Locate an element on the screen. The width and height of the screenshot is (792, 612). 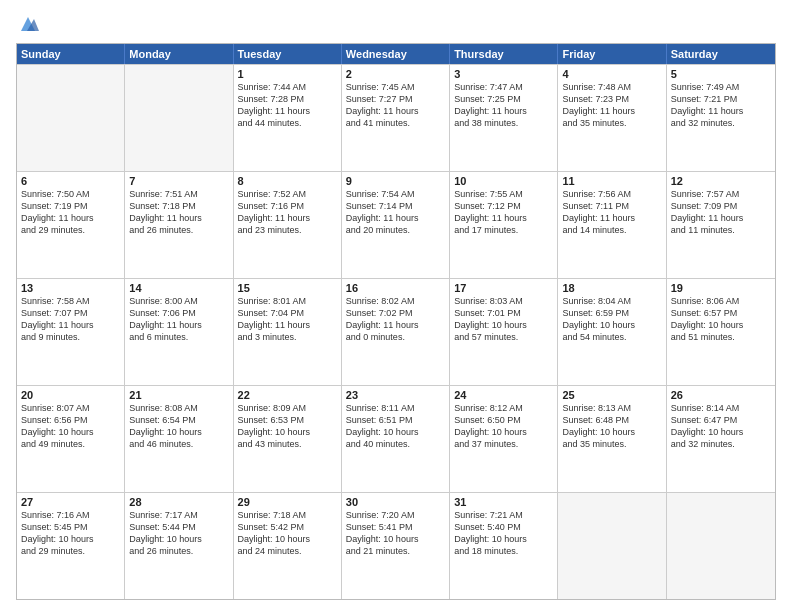
cell-info-line: and 6 minutes. is located at coordinates (178, 337).